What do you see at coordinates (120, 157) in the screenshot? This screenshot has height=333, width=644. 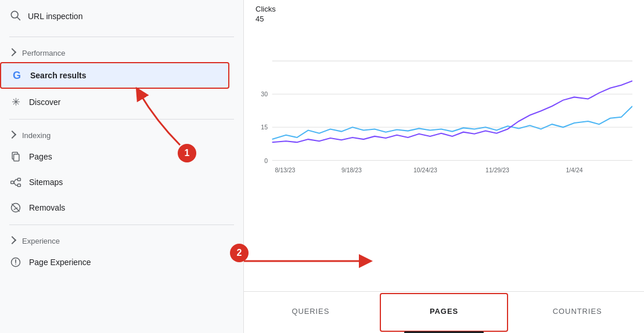 I see `sidebar-item-pages: Pages` at bounding box center [120, 157].